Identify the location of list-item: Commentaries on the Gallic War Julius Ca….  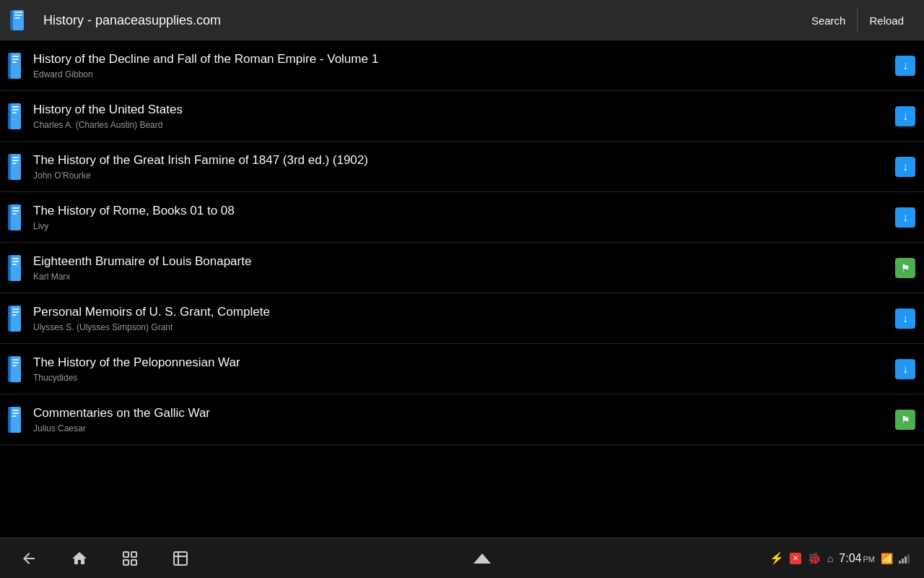
(462, 420).